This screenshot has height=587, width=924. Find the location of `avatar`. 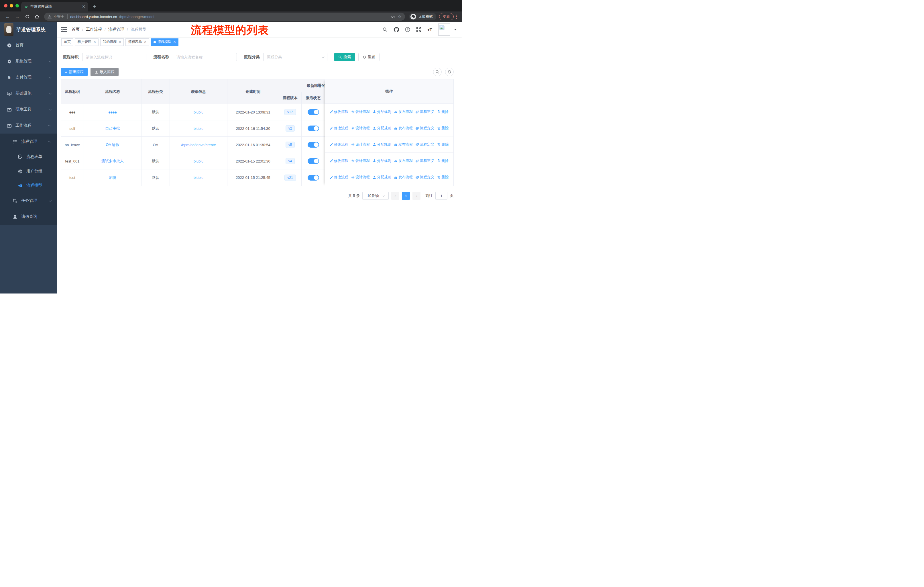

avatar is located at coordinates (444, 30).